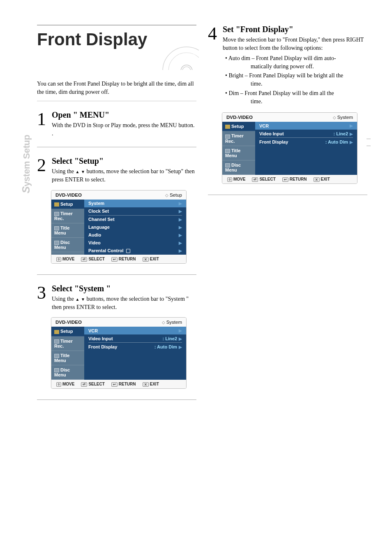 The width and height of the screenshot is (392, 555). What do you see at coordinates (135, 251) in the screenshot?
I see `osd-item: Parental Control▶` at bounding box center [135, 251].